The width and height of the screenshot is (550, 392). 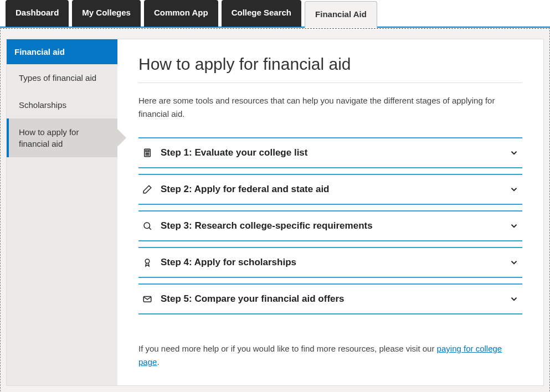 I want to click on sidebar-item-how-to-apply: How to apply for financial aid, so click(x=62, y=138).